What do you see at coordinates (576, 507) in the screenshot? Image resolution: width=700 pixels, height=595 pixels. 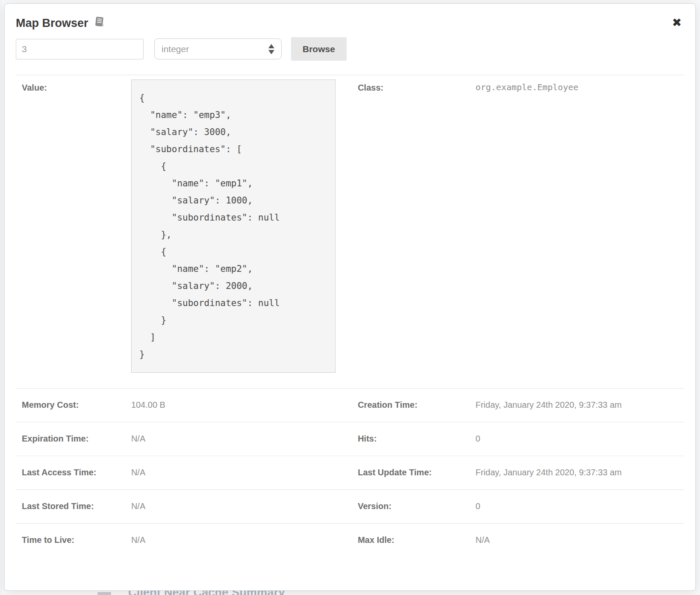 I see `version-value: 0` at bounding box center [576, 507].